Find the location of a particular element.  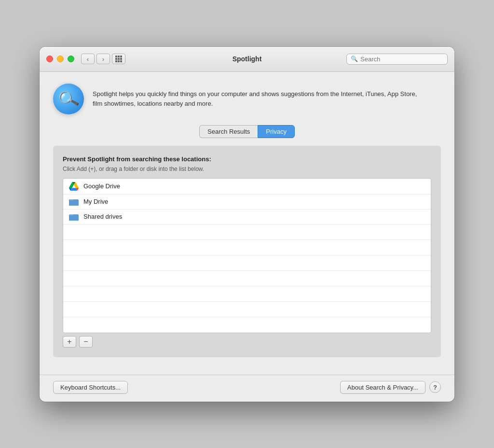

add-button: + is located at coordinates (69, 342).